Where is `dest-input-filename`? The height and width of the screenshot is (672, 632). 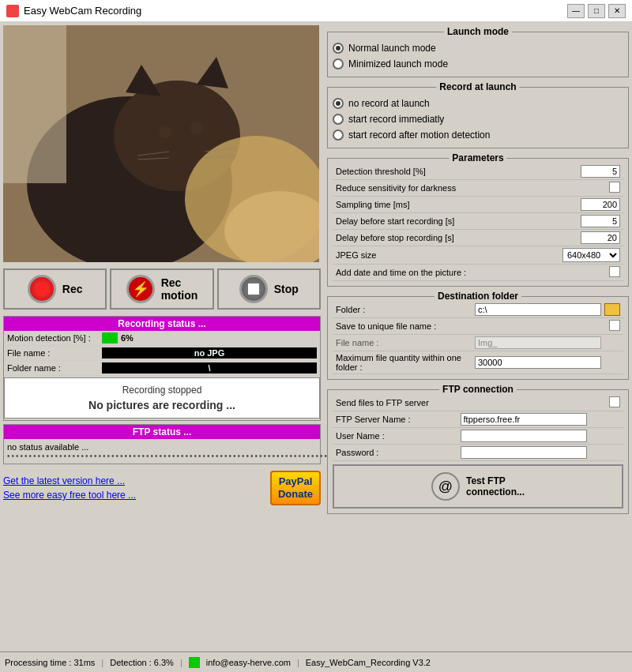 dest-input-filename is located at coordinates (538, 343).